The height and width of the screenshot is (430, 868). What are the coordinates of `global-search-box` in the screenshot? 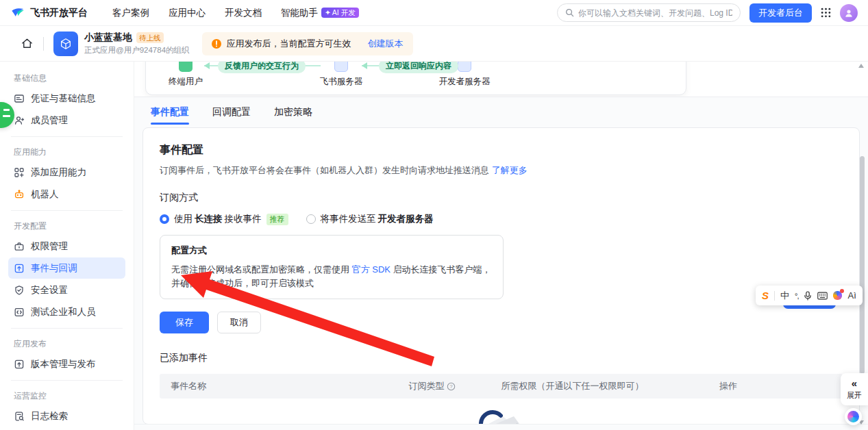 It's located at (649, 12).